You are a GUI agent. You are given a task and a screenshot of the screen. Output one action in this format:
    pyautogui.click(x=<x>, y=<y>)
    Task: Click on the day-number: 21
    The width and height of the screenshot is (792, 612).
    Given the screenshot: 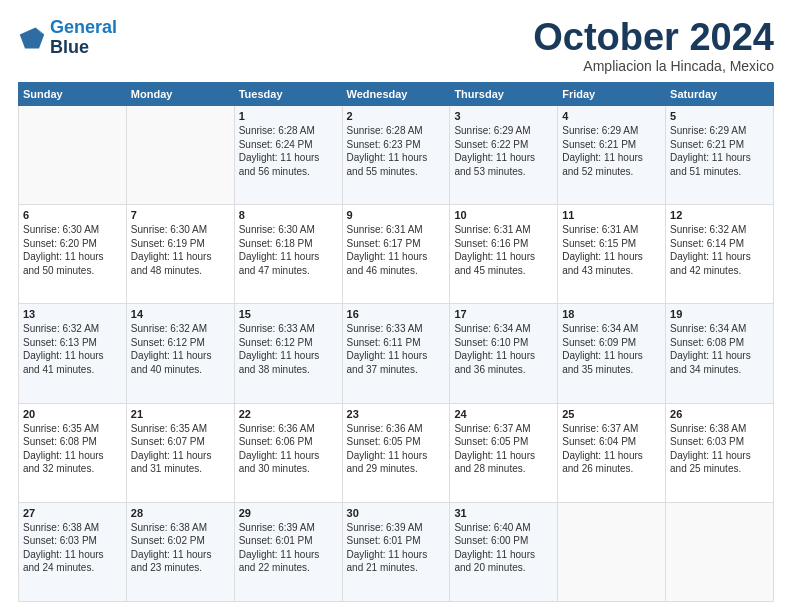 What is the action you would take?
    pyautogui.click(x=180, y=414)
    